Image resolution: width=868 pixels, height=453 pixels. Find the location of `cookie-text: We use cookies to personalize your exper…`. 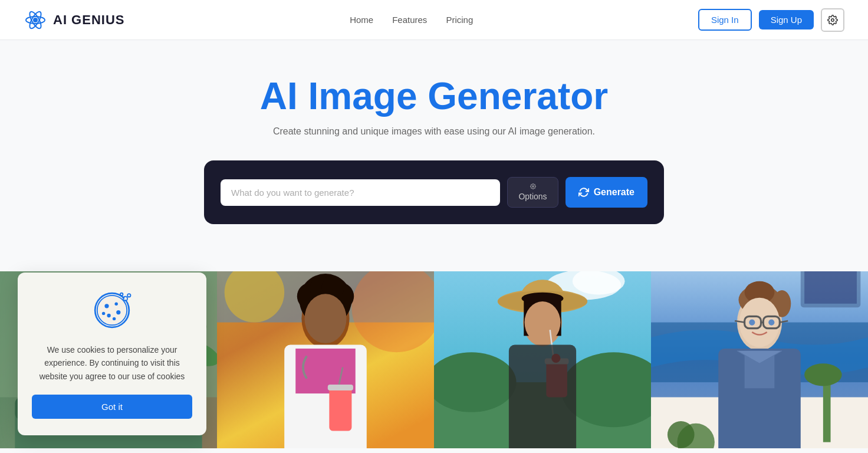

cookie-text: We use cookies to personalize your exper… is located at coordinates (112, 363).